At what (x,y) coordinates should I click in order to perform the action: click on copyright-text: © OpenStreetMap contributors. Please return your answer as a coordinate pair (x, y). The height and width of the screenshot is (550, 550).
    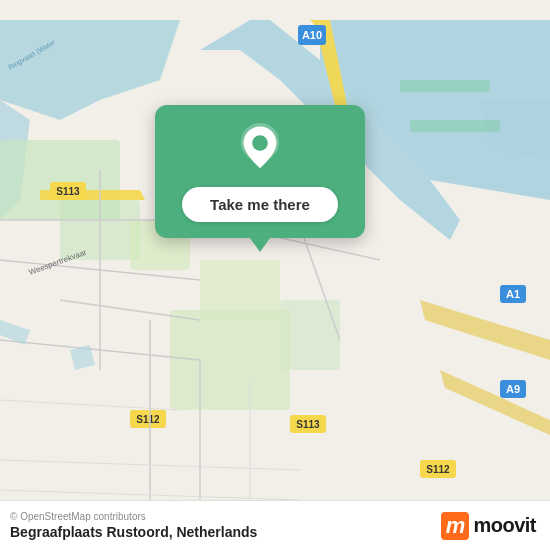
    Looking at the image, I should click on (134, 516).